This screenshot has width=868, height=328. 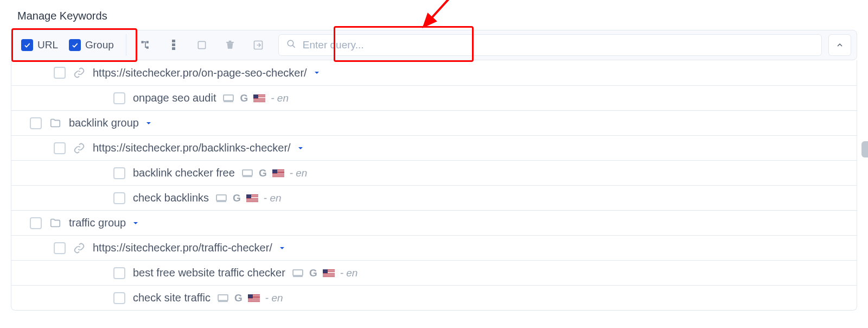 I want to click on group-row: backlink group, so click(x=434, y=123).